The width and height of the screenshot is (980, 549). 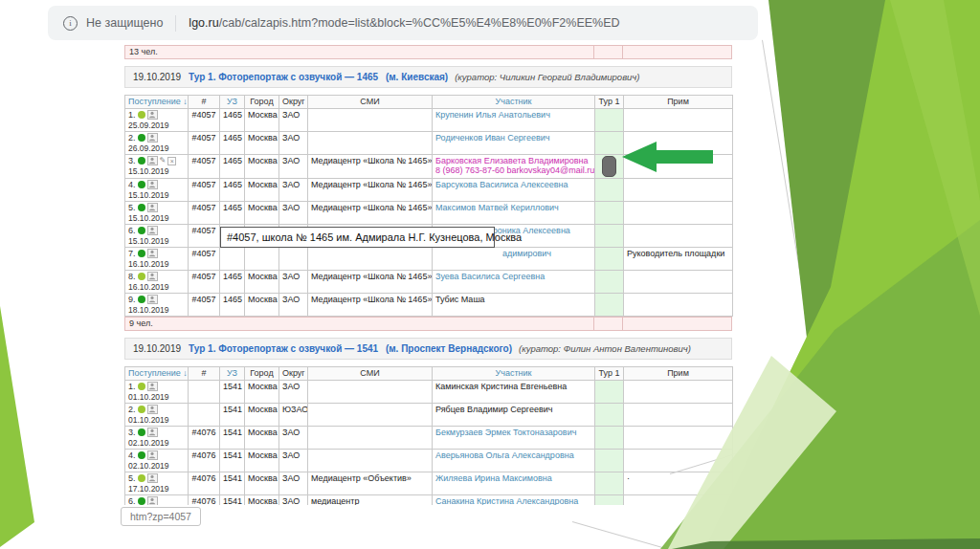 I want to click on entry-index: 9., so click(x=132, y=299).